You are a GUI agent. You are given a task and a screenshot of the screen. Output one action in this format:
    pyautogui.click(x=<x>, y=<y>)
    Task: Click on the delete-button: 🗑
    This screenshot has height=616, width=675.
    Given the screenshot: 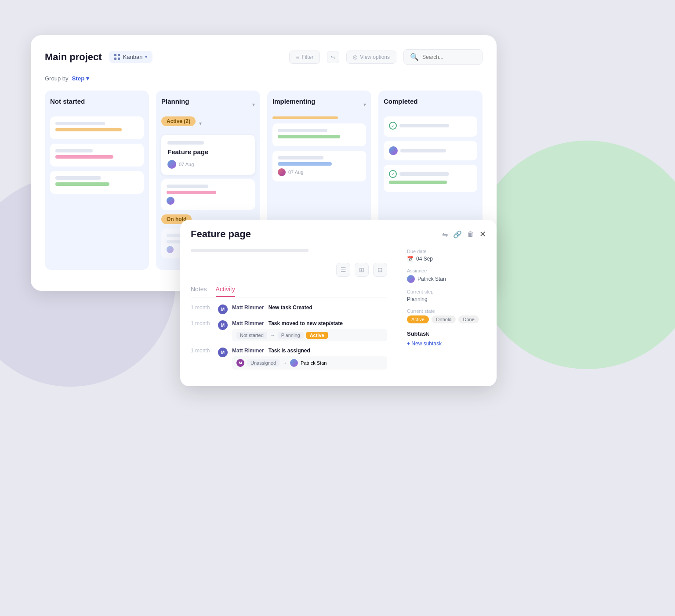 What is the action you would take?
    pyautogui.click(x=471, y=234)
    